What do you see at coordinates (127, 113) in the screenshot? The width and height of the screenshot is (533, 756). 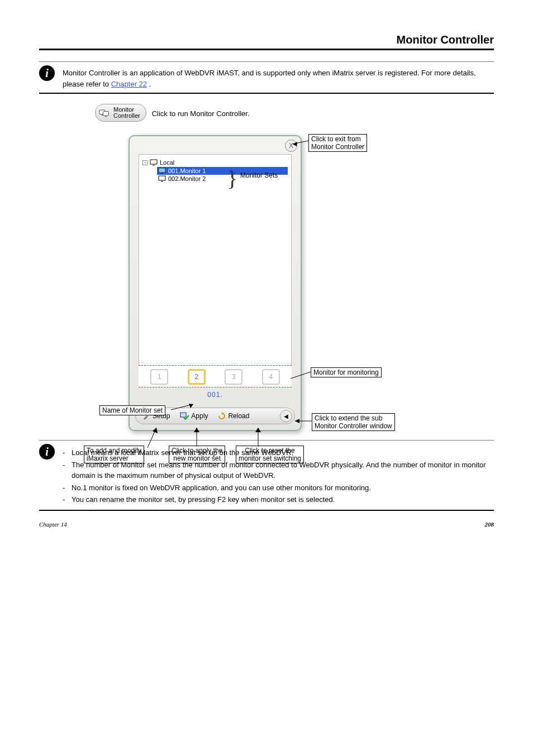 I see `monitor-controller-button-label: Monitor Controller` at bounding box center [127, 113].